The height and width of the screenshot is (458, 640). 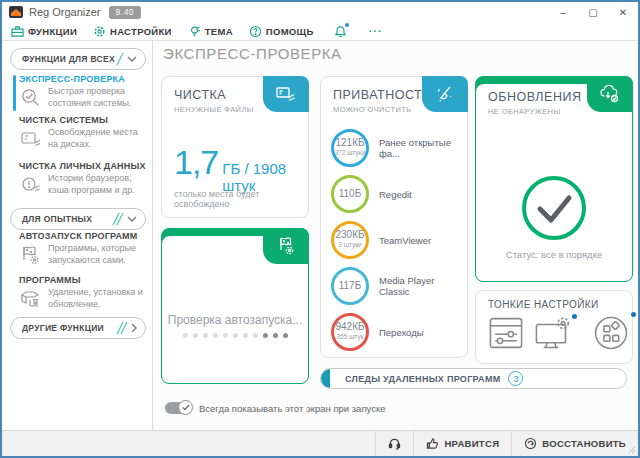 What do you see at coordinates (474, 378) in the screenshot?
I see `deleted-programs-traces-button: СЛЕДЫ УДАЛЕННЫХ ПРОГРАММ 3` at bounding box center [474, 378].